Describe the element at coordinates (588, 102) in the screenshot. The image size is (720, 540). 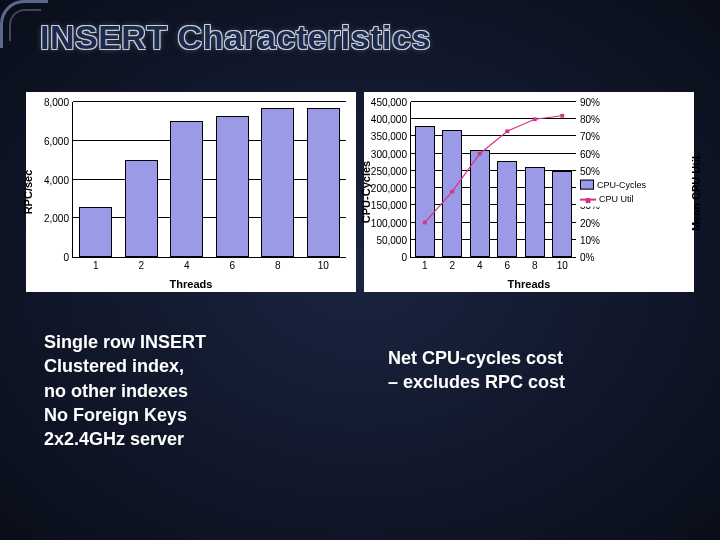
I see `ytick-right: 90%` at that location.